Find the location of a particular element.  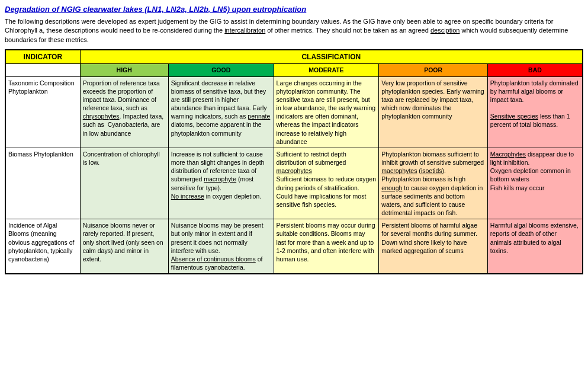

indicator-cell-2: Biomass Phytoplankton is located at coordinates (43, 183).